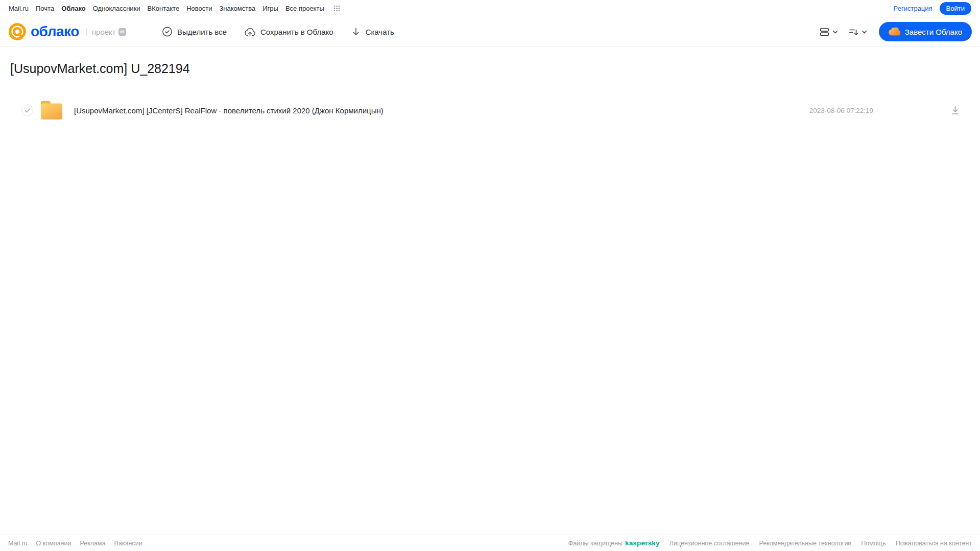 The width and height of the screenshot is (980, 551). Describe the element at coordinates (129, 543) in the screenshot. I see `footer-link-jobs: Вакансии` at that location.